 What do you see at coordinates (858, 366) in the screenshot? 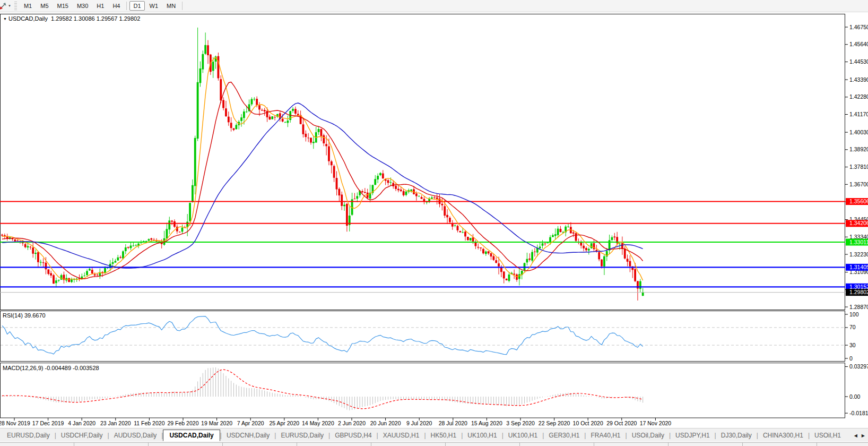
I see `svg-text: 0.032972` at bounding box center [858, 366].